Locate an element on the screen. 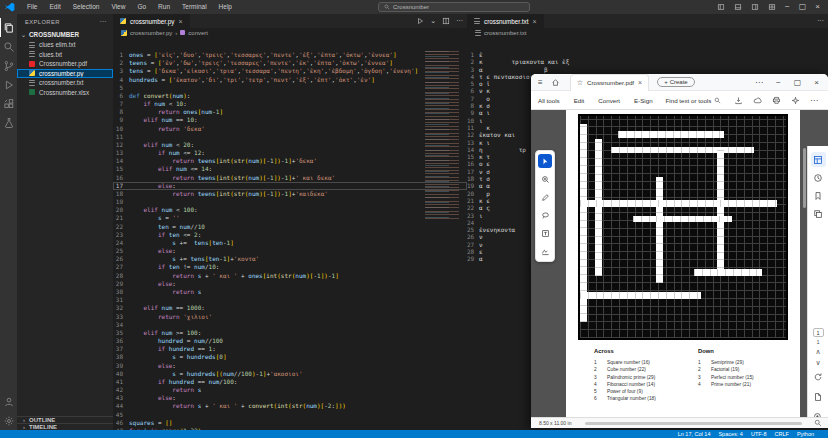  file-crossnumber.pdf: Crossnumber.pdf is located at coordinates (65, 64).